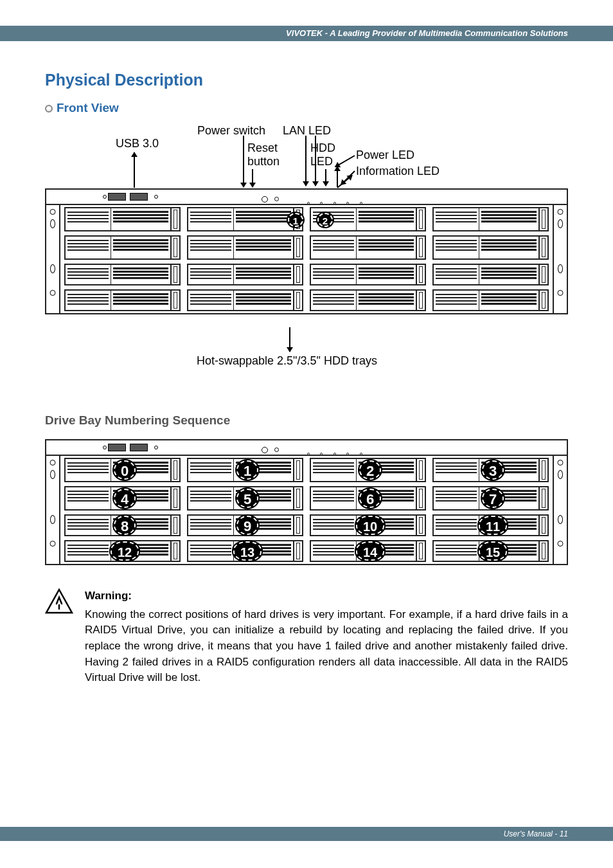  What do you see at coordinates (59, 601) in the screenshot?
I see `warning-icon` at bounding box center [59, 601].